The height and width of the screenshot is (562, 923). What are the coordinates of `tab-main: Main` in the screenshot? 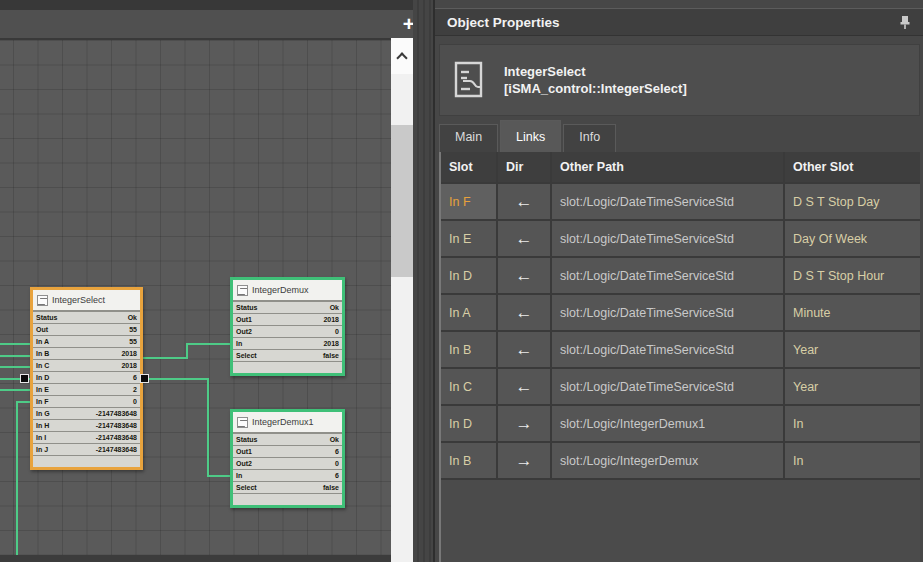 It's located at (468, 138).